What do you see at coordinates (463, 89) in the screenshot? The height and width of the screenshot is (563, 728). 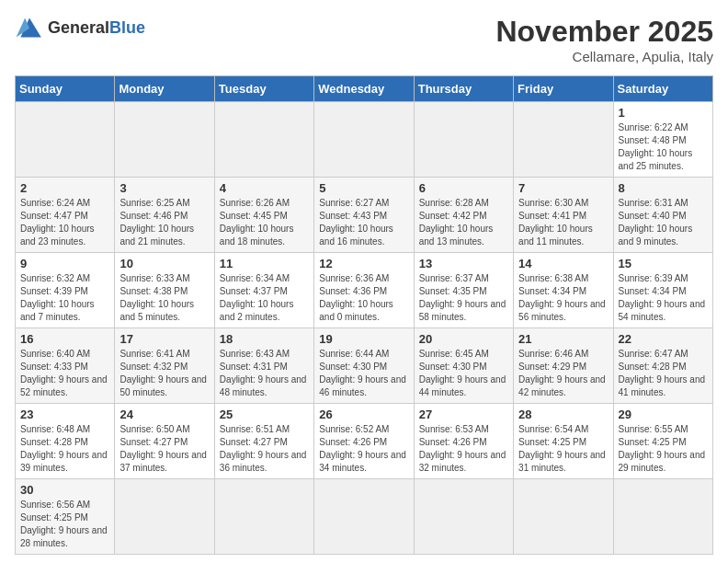 I see `weekday-header-thursday: Thursday` at bounding box center [463, 89].